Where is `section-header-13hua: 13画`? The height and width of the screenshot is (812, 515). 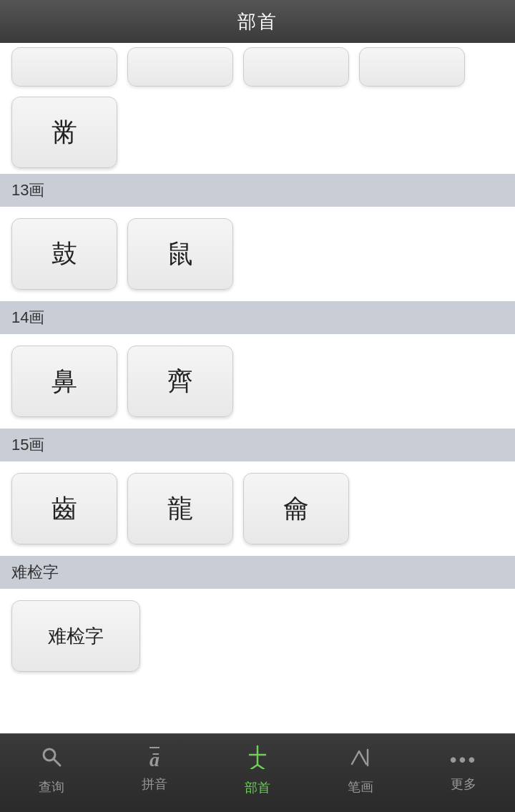 section-header-13hua: 13画 is located at coordinates (258, 190).